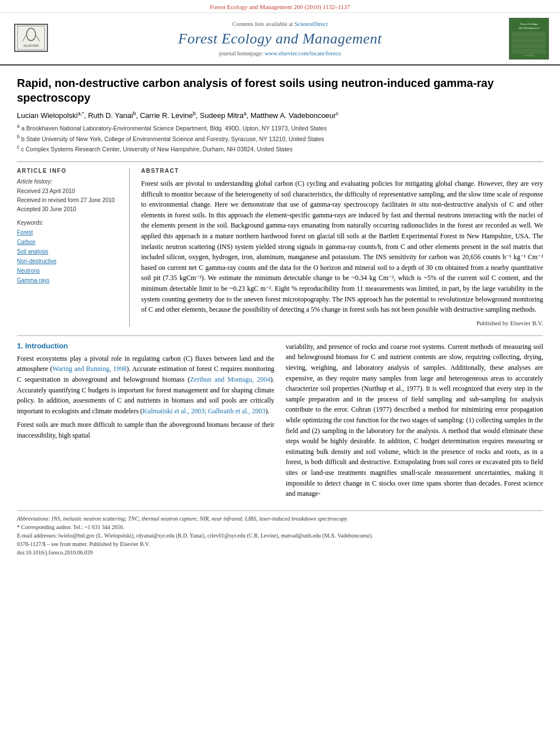  I want to click on intro-para-1: Forest ecosystems play a pivotal role in…, so click(146, 397).